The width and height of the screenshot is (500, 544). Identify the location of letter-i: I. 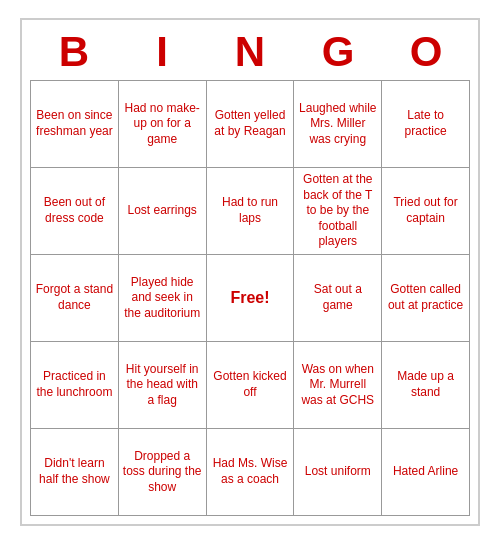
(162, 52).